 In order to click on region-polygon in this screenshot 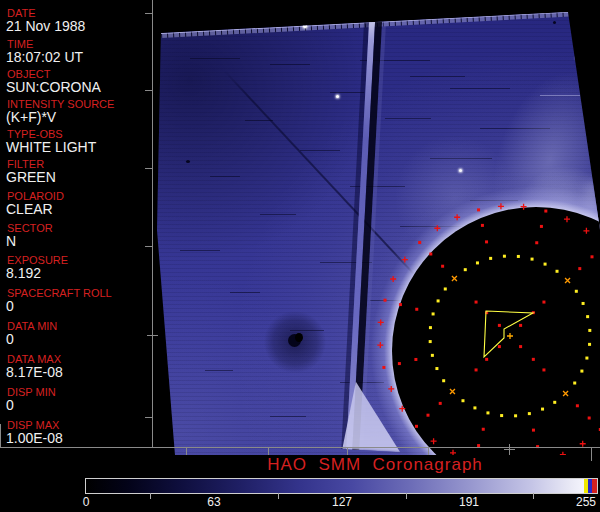, I will do `click(508, 334)`.